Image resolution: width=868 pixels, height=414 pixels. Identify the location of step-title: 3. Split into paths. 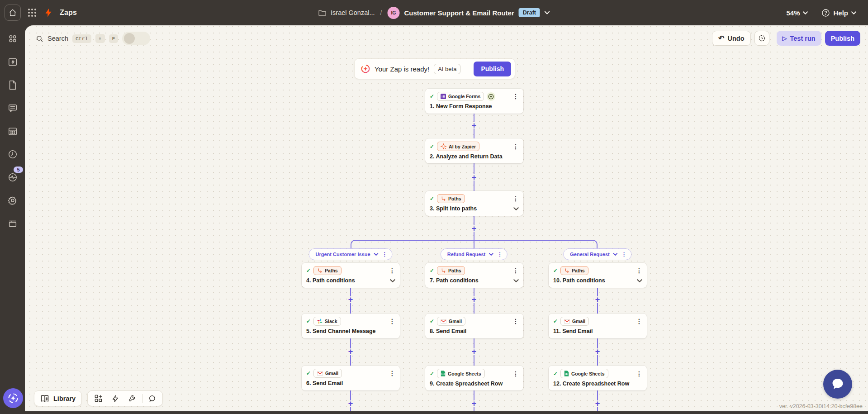
(453, 209).